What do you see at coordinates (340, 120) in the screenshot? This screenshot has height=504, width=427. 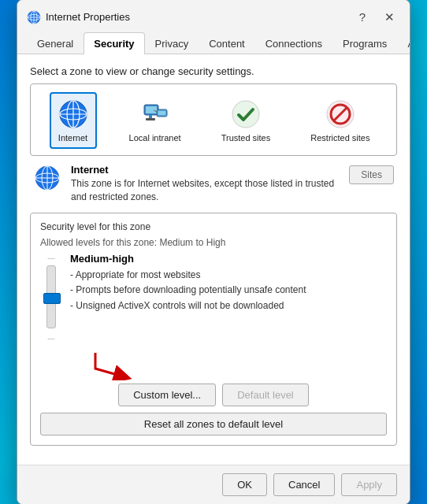 I see `zone-restricted: Restricted sites` at bounding box center [340, 120].